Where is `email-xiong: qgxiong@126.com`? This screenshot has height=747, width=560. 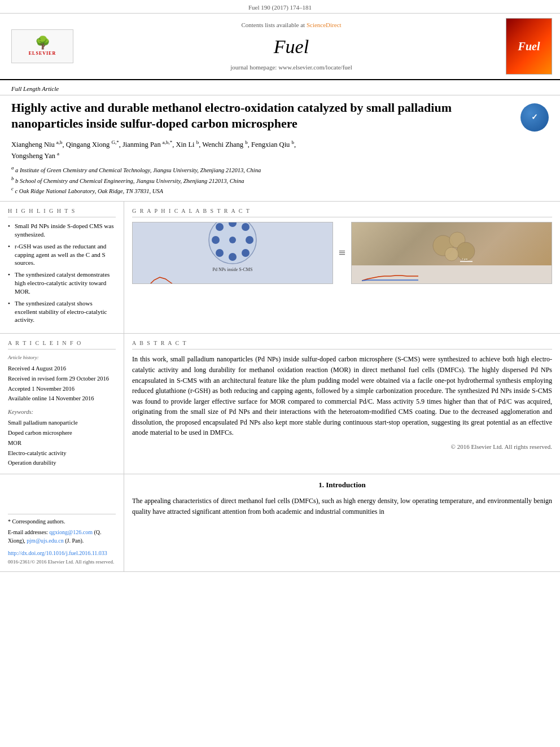 email-xiong: qgxiong@126.com is located at coordinates (71, 532).